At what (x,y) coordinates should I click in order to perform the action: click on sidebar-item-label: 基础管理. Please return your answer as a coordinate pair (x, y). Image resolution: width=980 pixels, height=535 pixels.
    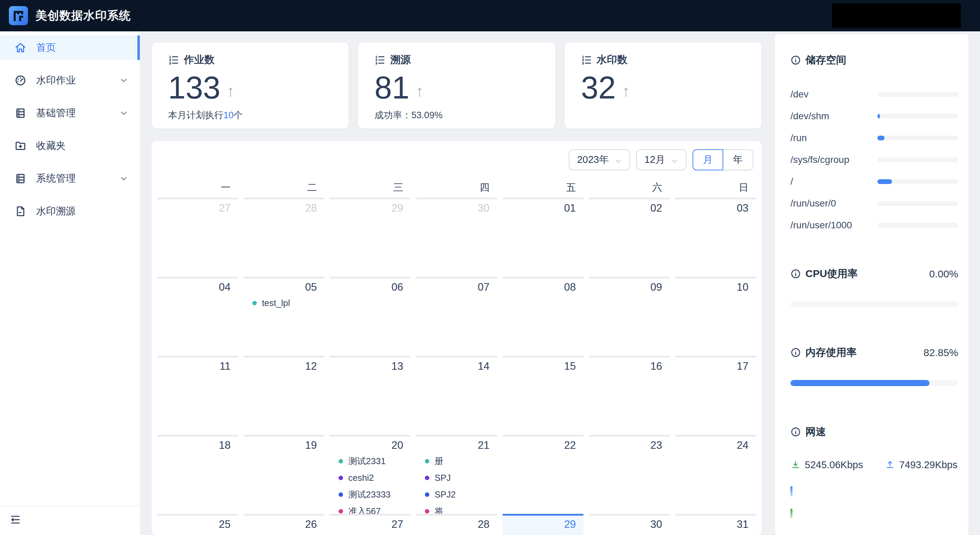
    Looking at the image, I should click on (56, 113).